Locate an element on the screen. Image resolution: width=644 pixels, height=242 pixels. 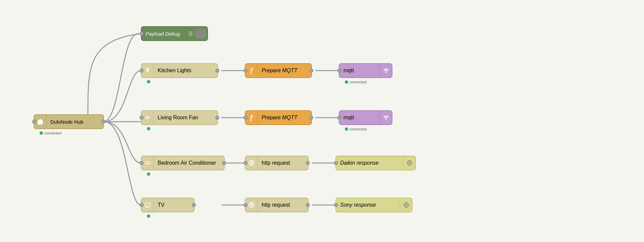
bedroom-dot is located at coordinates (149, 174).